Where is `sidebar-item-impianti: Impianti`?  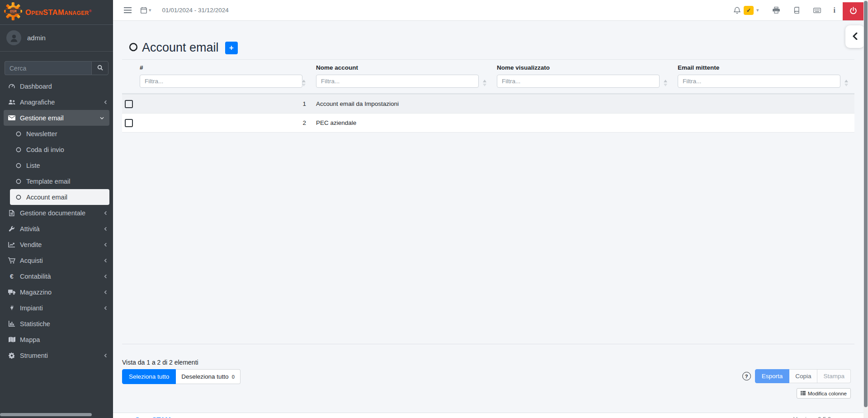
sidebar-item-impianti: Impianti is located at coordinates (57, 308).